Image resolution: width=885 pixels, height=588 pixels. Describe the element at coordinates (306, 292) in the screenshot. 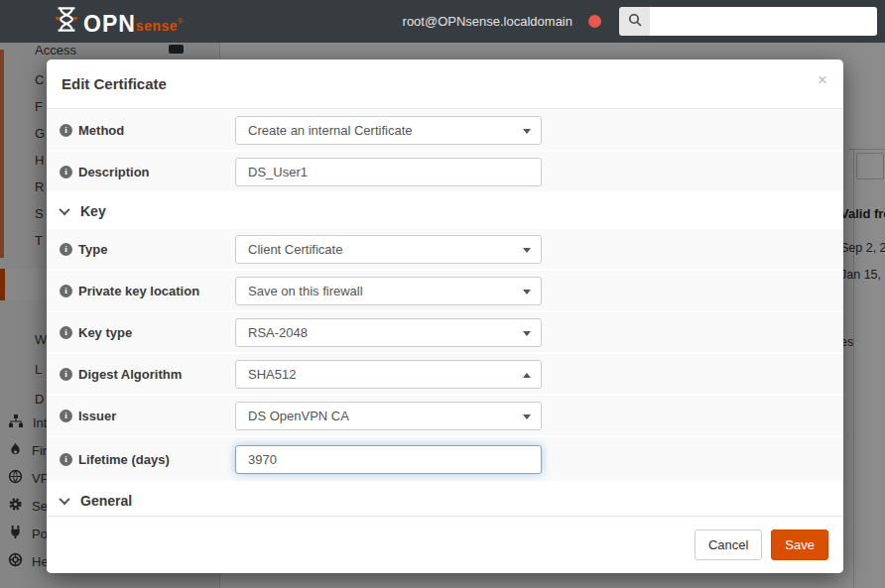

I see `selected-value: Save on this firewall` at that location.